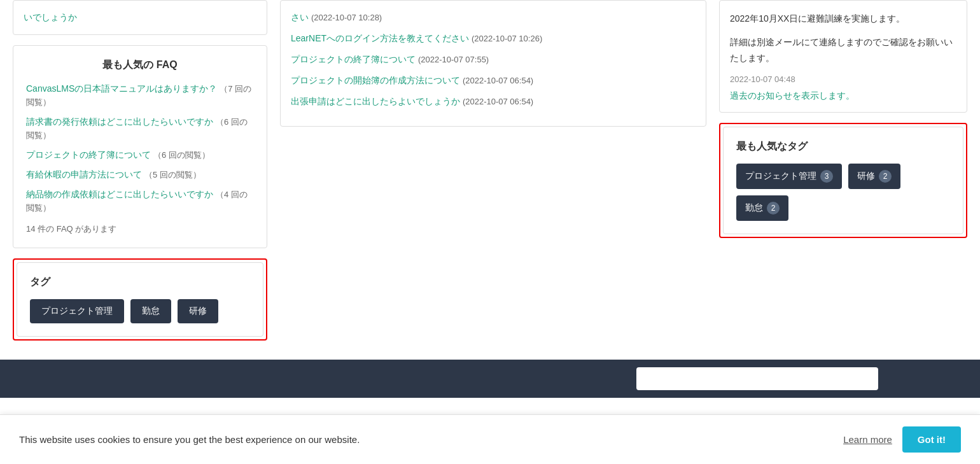 Image resolution: width=980 pixels, height=464 pixels. Describe the element at coordinates (493, 60) in the screenshot. I see `news-item-3: プロジェクトの終了簿について (2022-10-07 07:55)` at that location.